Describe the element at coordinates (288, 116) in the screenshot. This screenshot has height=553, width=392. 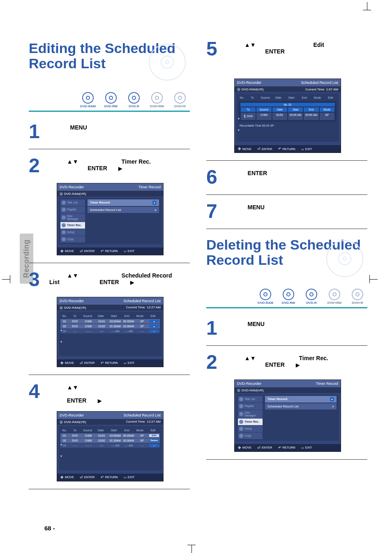
I see `osd-edit-panel: DVD-RecorderScheduled Record List DVD-RA…` at that location.